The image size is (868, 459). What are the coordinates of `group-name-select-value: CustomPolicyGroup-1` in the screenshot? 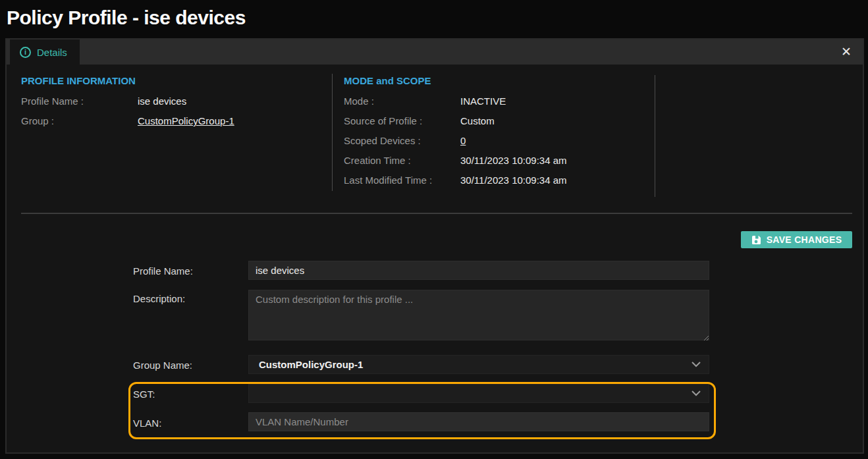 It's located at (475, 365).